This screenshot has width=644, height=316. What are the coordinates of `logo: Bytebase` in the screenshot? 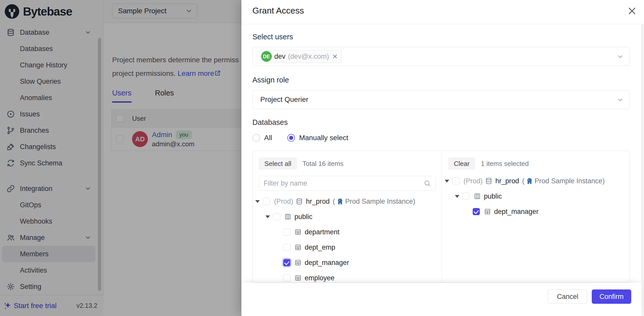 It's located at (51, 11).